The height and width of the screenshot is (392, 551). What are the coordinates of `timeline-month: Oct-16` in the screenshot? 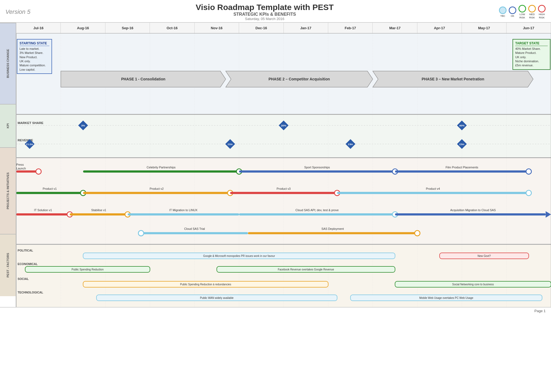 It's located at (172, 28).